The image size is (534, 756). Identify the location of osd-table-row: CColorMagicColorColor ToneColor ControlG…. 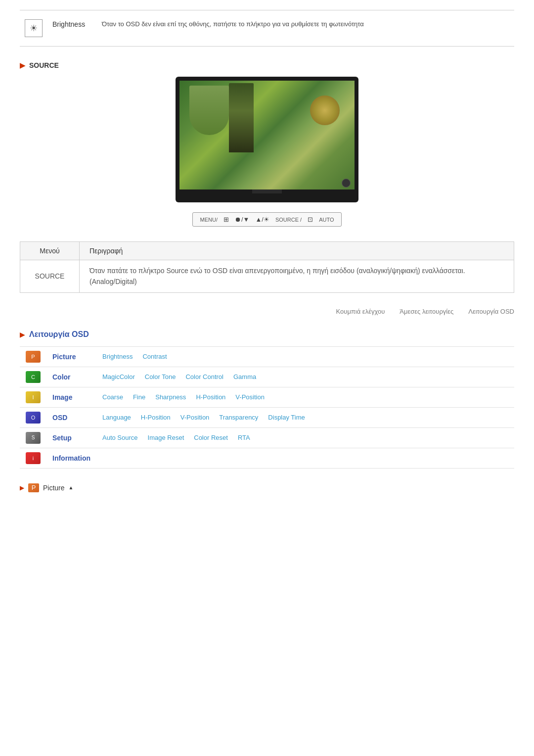
(267, 377).